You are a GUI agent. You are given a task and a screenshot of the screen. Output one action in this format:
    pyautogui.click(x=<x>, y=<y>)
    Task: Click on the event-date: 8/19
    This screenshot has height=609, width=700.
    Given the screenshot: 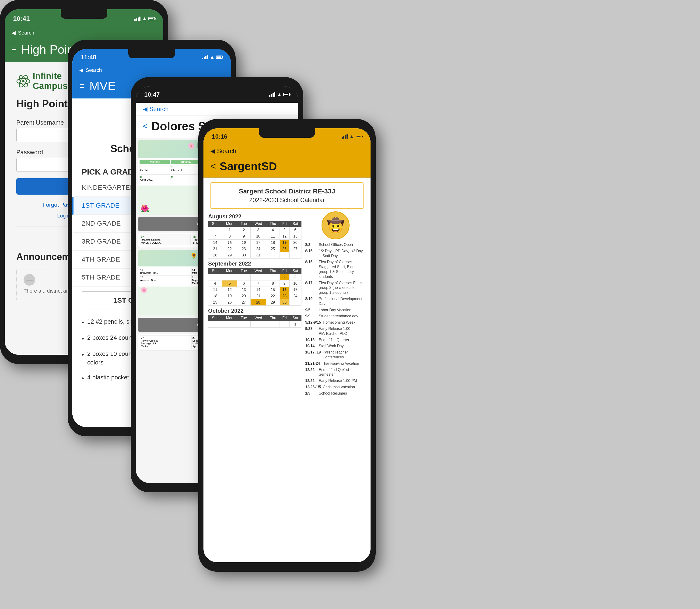 What is the action you would take?
    pyautogui.click(x=311, y=301)
    